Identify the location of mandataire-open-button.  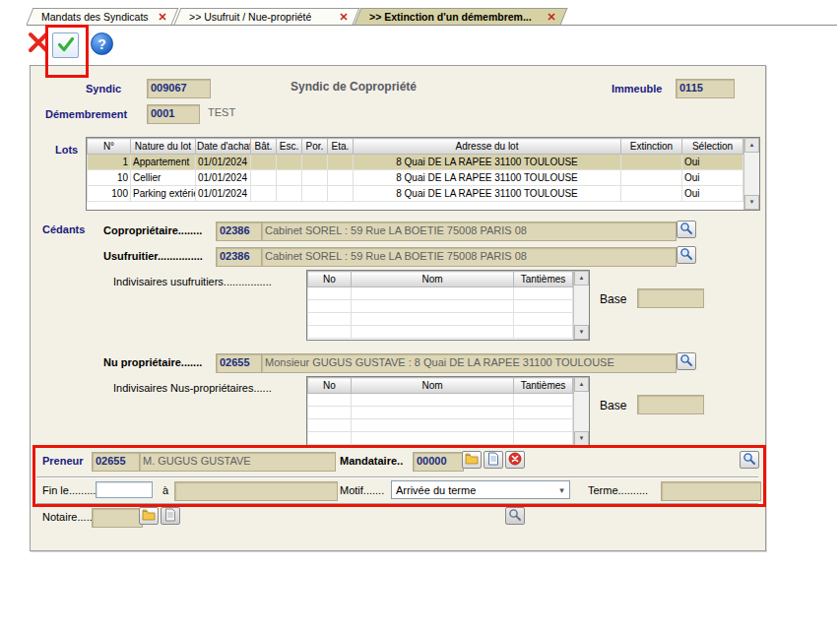
(472, 460).